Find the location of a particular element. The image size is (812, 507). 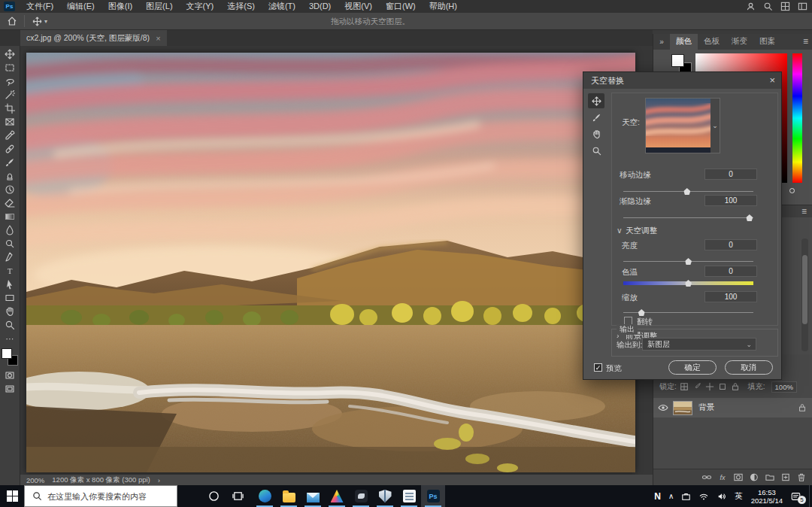

shift-edge-value: 0 is located at coordinates (731, 175).